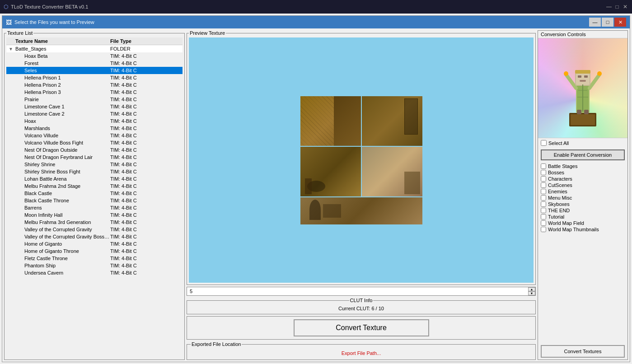 Image resolution: width=632 pixels, height=364 pixels. I want to click on texture-name: Shirley Shrine, so click(63, 164).